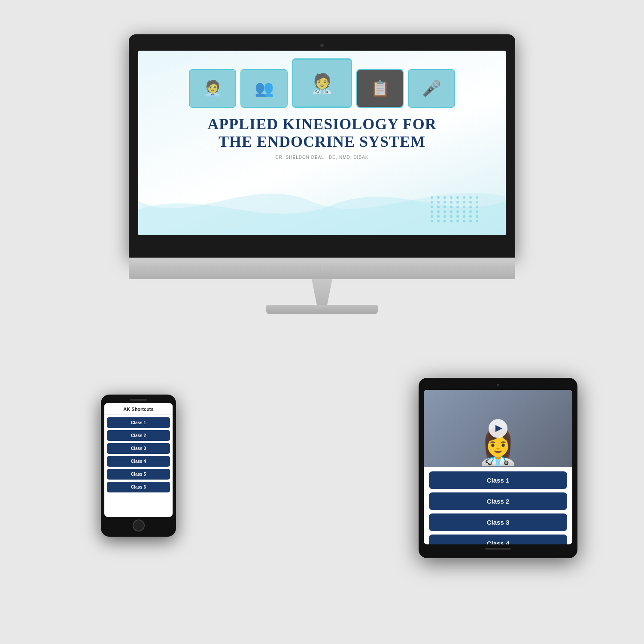  Describe the element at coordinates (322, 46) in the screenshot. I see `imac-camera` at that location.